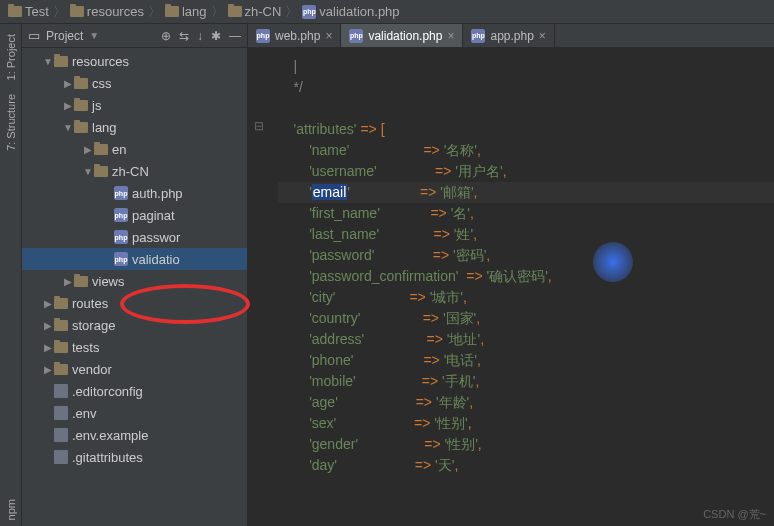 This screenshot has width=774, height=526. I want to click on editor-tab: phpvalidation.php×, so click(402, 36).